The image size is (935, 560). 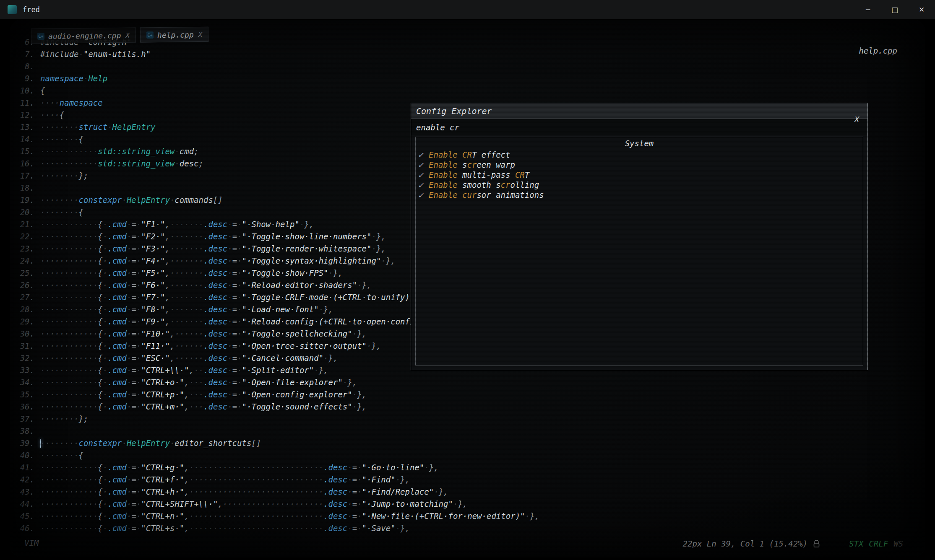 I want to click on code-text: {, so click(x=43, y=91).